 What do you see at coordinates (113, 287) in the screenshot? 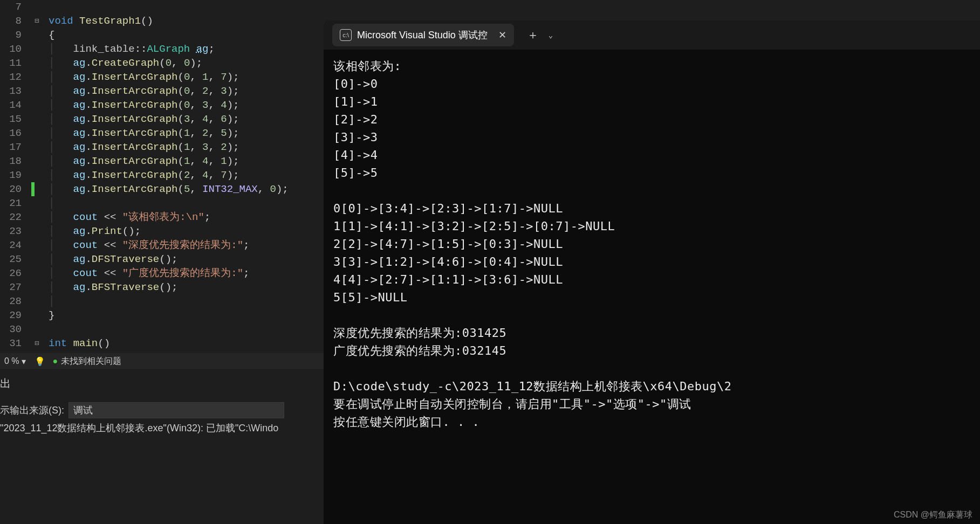
I see `code-text: │ ag.BFSTraverse();` at bounding box center [113, 287].